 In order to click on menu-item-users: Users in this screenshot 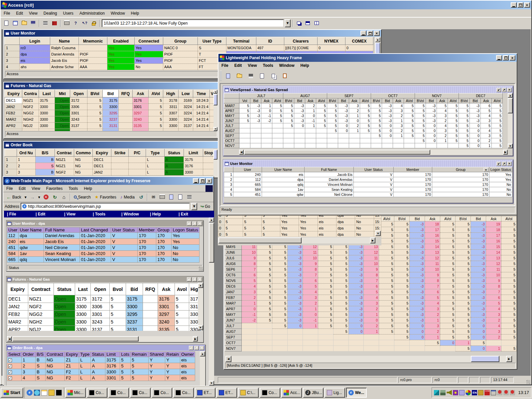, I will do `click(68, 13)`.